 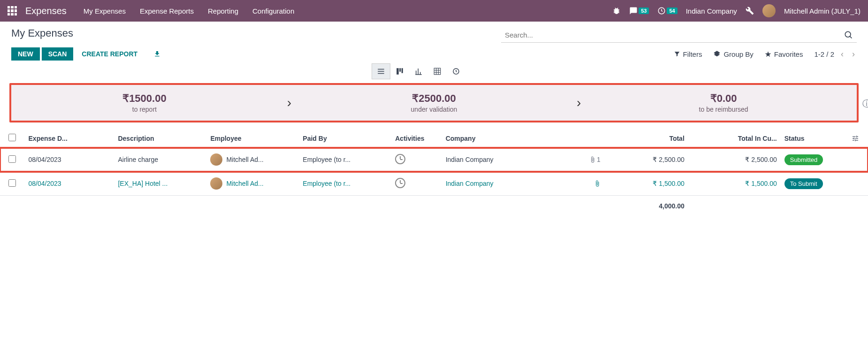 I want to click on tools-icon, so click(x=750, y=11).